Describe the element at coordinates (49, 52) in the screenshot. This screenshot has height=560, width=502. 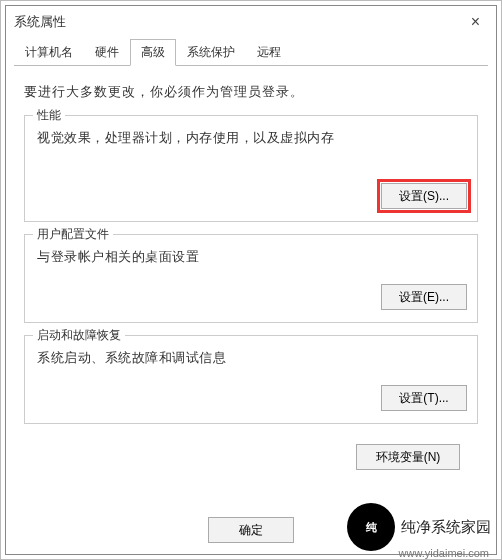
I see `tab-computer-name: 计算机名` at that location.